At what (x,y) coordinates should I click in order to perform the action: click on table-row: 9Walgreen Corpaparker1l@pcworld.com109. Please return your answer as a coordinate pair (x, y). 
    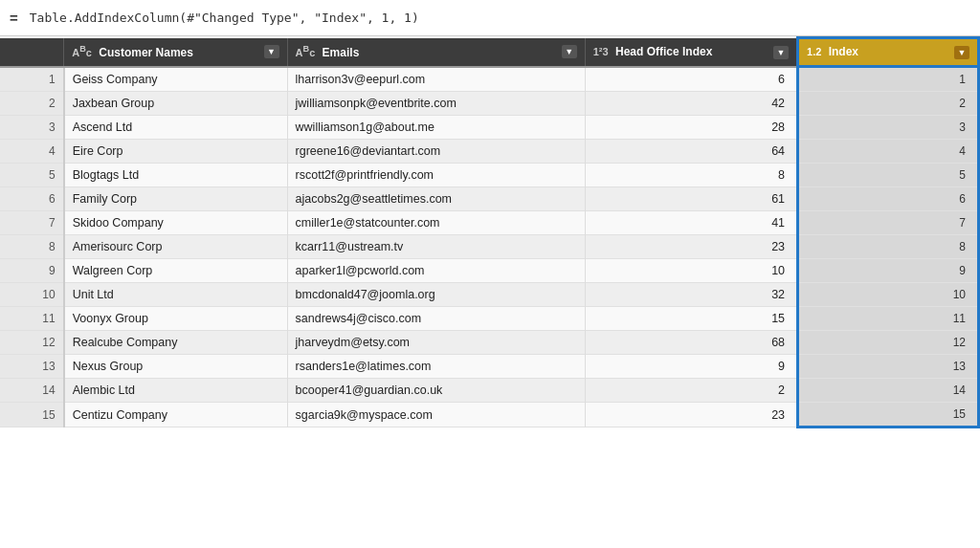
    Looking at the image, I should click on (490, 272).